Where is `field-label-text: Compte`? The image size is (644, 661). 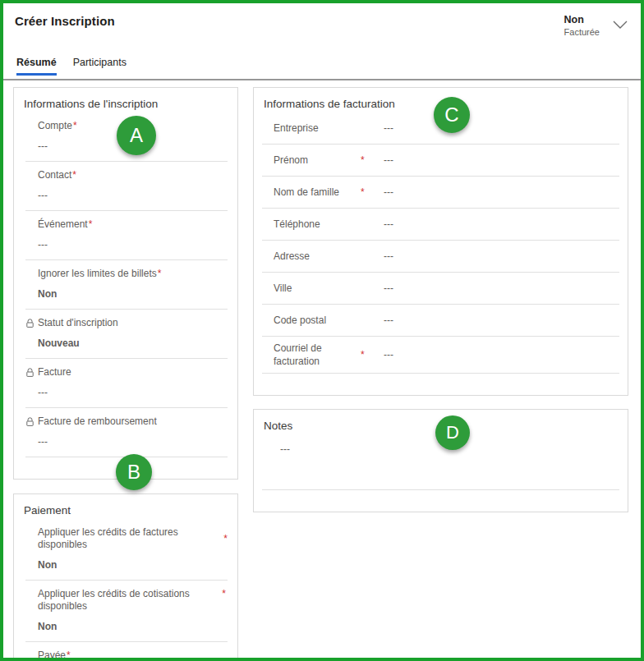 field-label-text: Compte is located at coordinates (56, 126).